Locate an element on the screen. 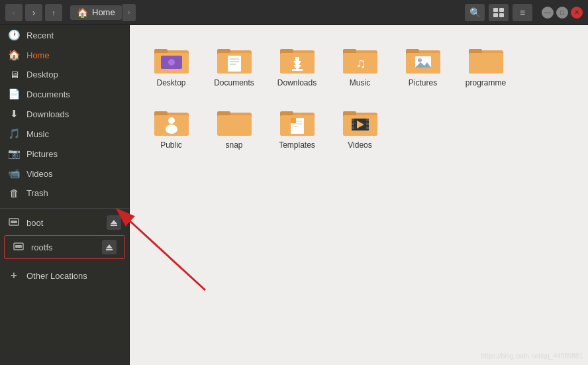 The image size is (588, 365). folder-public: Public is located at coordinates (171, 129).